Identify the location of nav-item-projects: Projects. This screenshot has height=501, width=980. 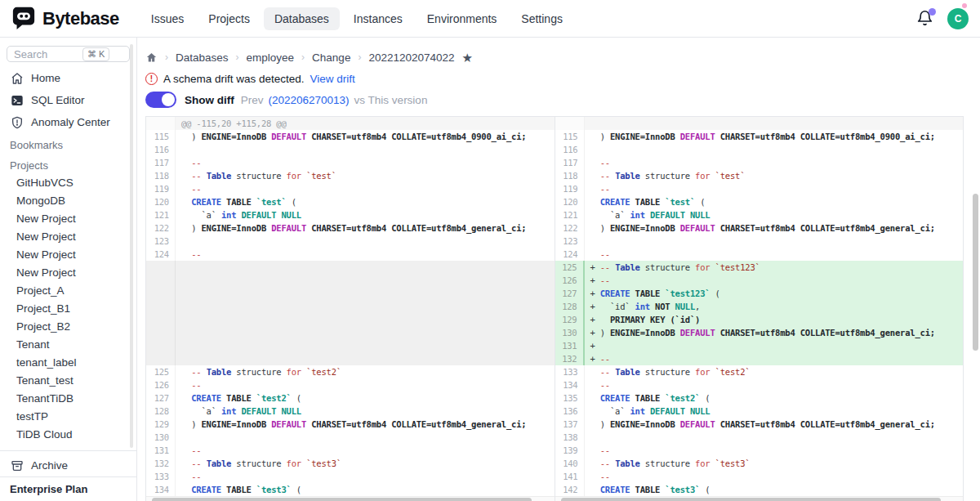
(229, 19).